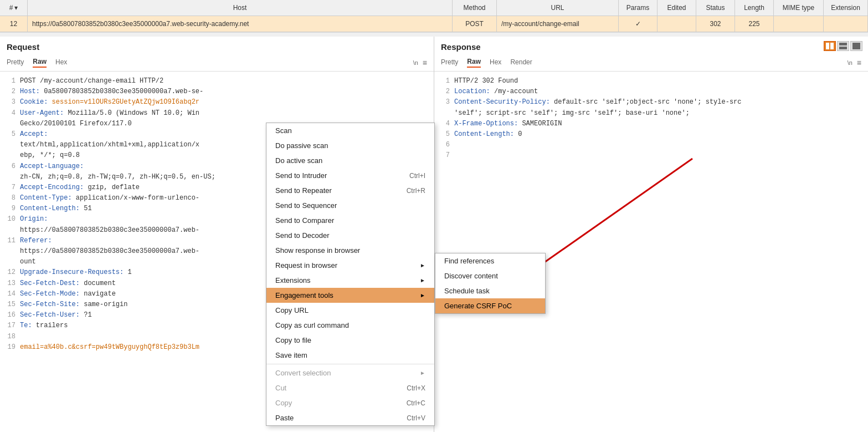 Image resolution: width=868 pixels, height=432 pixels. I want to click on menu-engagement-tools: Engagement tools ►, so click(350, 295).